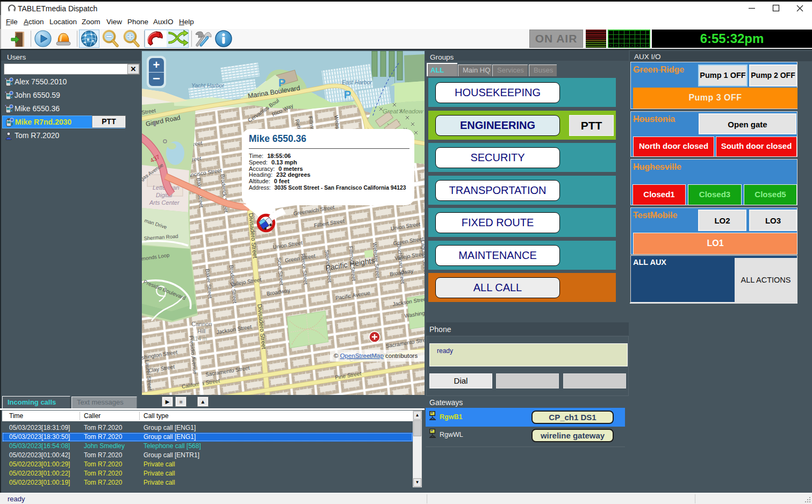 The image size is (812, 504). I want to click on svg-text: © OpenStreetMap contributors, so click(376, 356).